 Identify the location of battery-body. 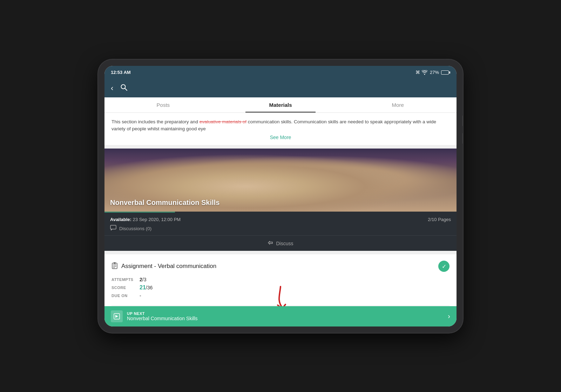
(445, 73).